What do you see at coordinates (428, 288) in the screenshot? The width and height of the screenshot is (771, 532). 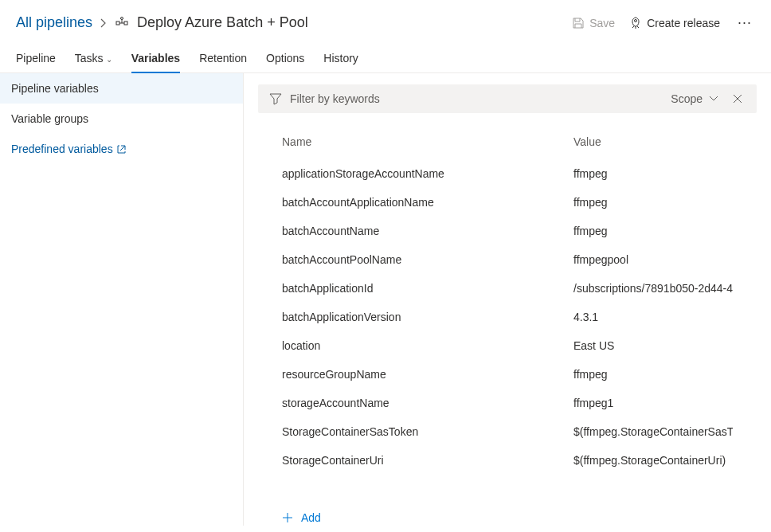 I see `variable-name: batchApplicationId` at bounding box center [428, 288].